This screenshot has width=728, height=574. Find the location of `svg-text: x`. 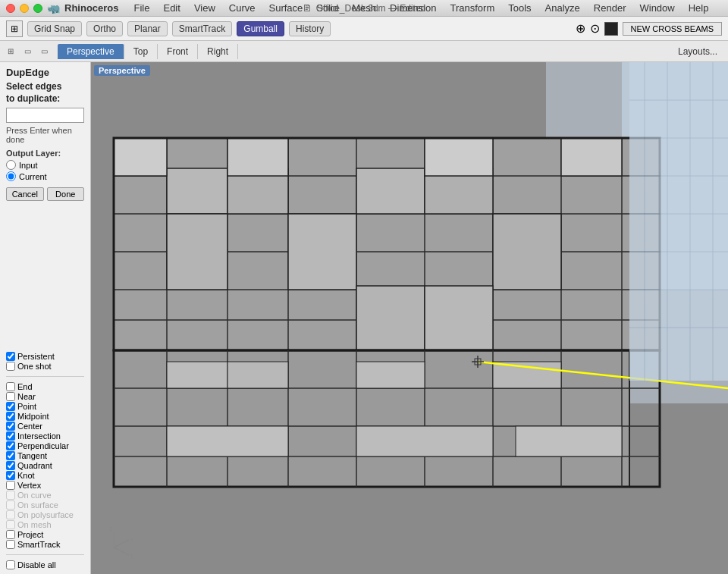

svg-text: x is located at coordinates (132, 539).